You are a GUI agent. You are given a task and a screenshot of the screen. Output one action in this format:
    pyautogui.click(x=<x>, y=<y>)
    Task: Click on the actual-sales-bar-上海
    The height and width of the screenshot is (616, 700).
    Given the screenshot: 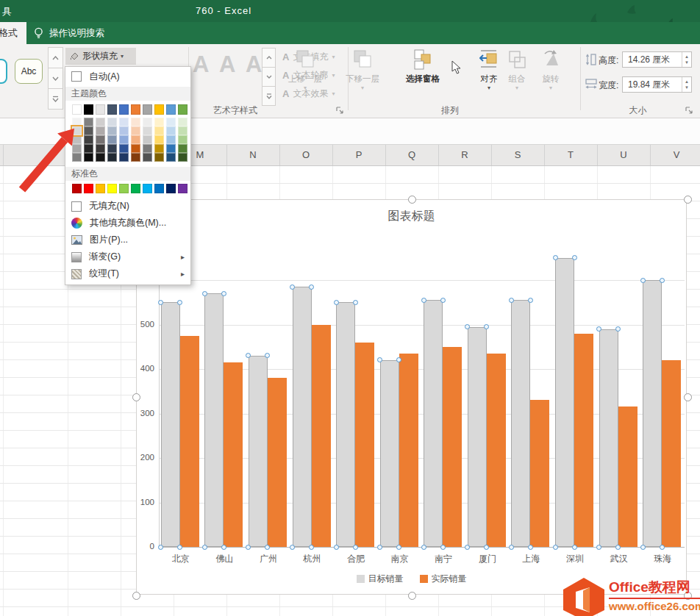 What is the action you would take?
    pyautogui.click(x=540, y=473)
    